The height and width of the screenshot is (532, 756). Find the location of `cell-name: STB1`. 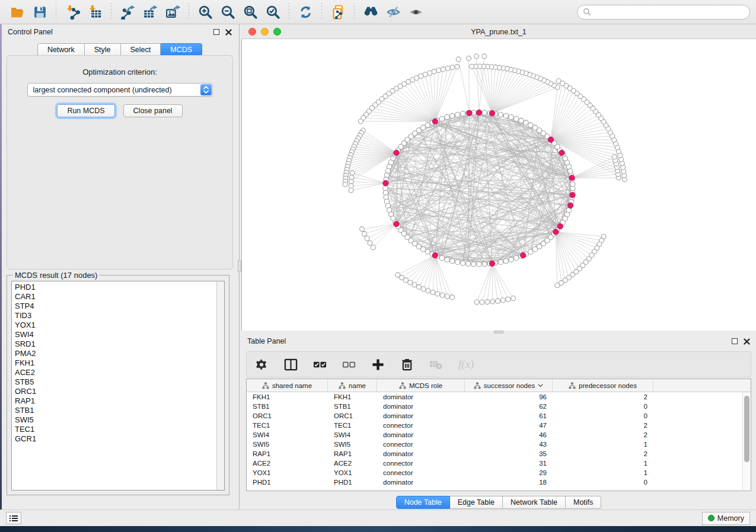

cell-name: STB1 is located at coordinates (352, 406).